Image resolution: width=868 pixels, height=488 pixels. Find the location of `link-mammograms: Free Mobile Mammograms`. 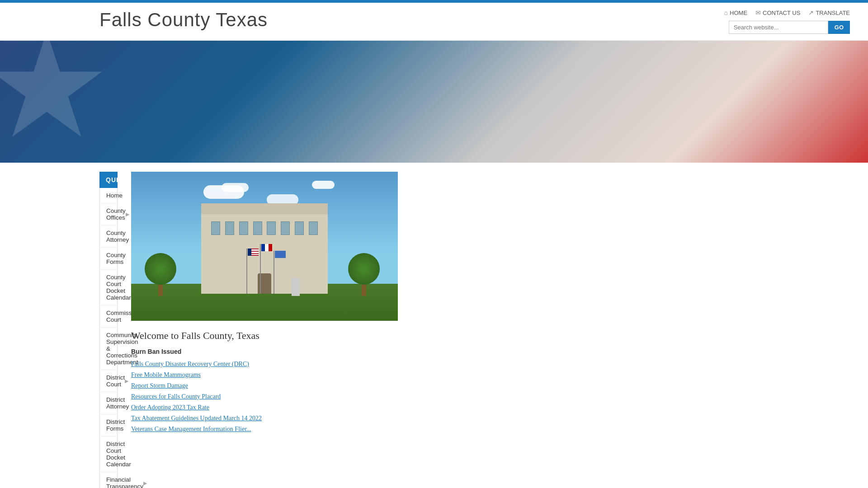

link-mammograms: Free Mobile Mammograms is located at coordinates (491, 375).